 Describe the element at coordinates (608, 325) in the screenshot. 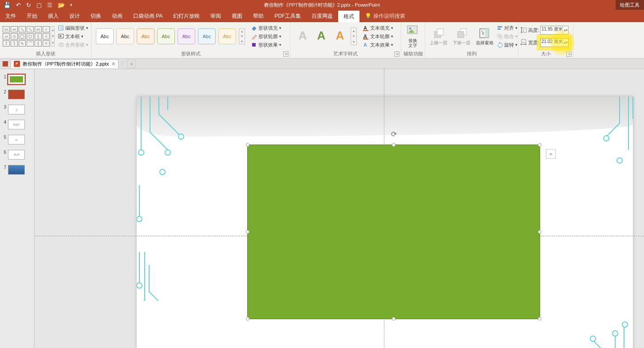

I see `decorative-circuit-right-bottom` at that location.